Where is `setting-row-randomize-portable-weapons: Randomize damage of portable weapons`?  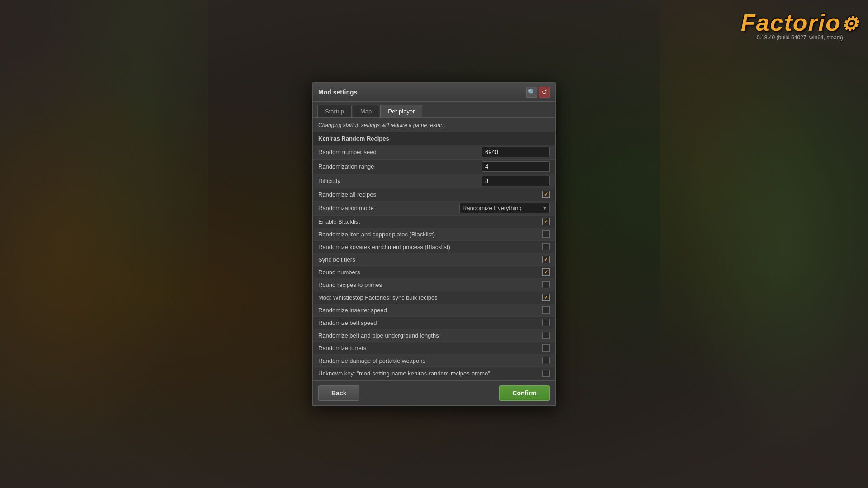
setting-row-randomize-portable-weapons: Randomize damage of portable weapons is located at coordinates (434, 361).